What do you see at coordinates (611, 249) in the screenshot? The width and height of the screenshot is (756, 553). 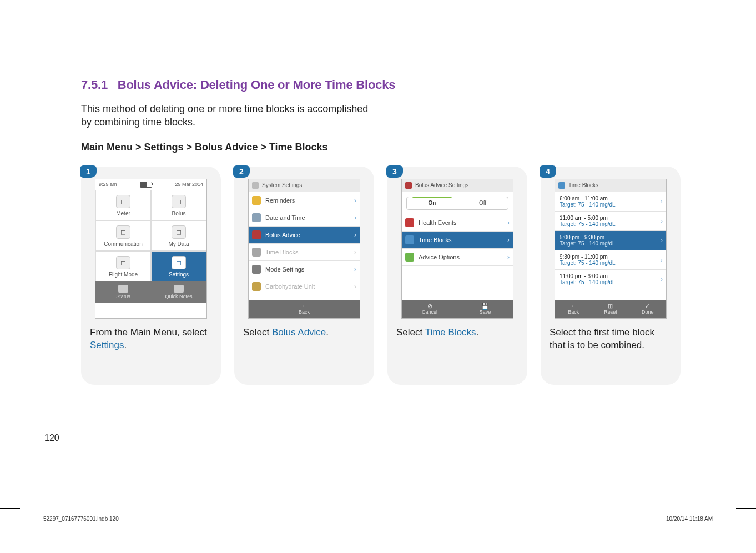 I see `screen-time-blocks: Time Blocks 6:00 am - 11:00 amTarget: 75…` at bounding box center [611, 249].